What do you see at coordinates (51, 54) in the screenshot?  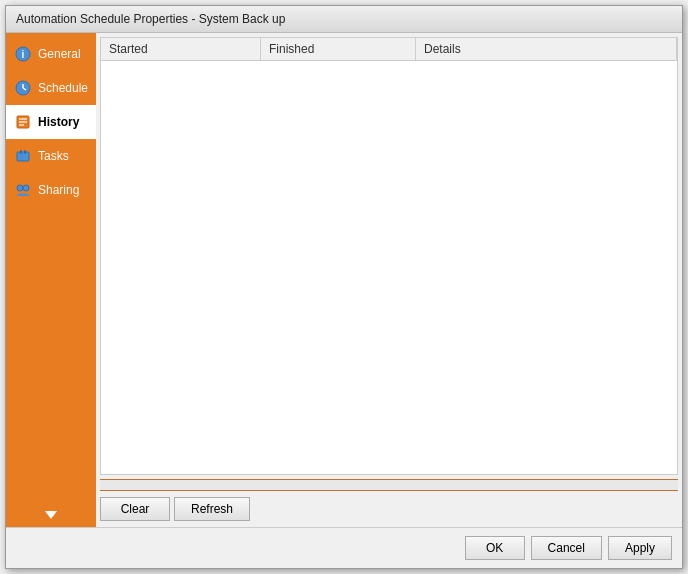 I see `sidebar-item-general: i General` at bounding box center [51, 54].